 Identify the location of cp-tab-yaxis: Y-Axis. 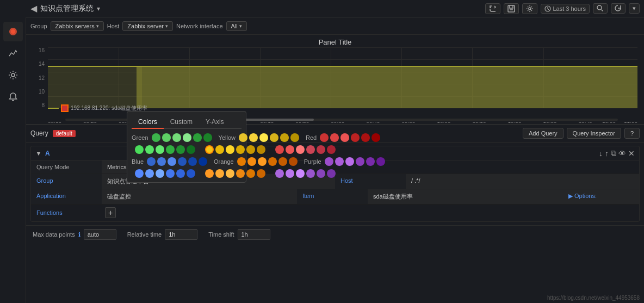
(215, 122).